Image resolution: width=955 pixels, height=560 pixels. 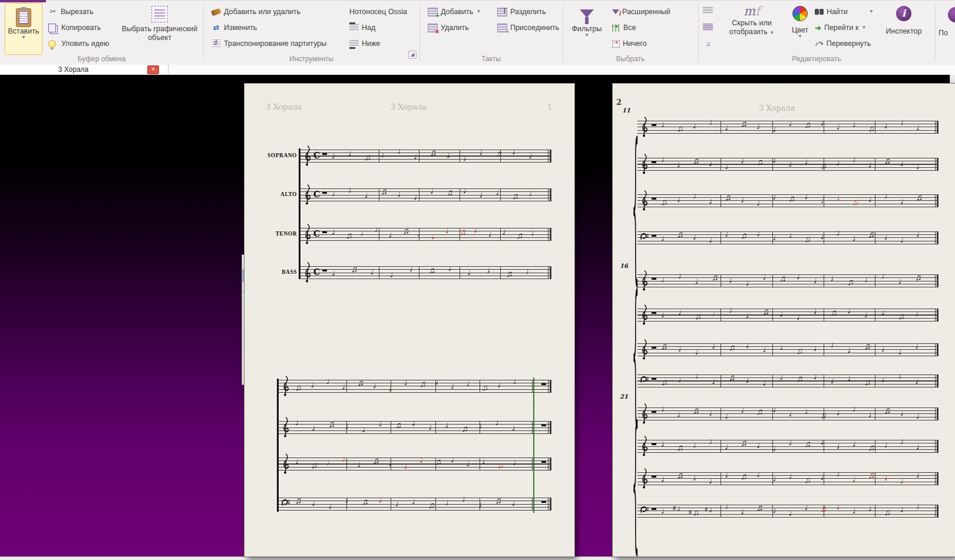 I want to click on time-signature: C, so click(x=317, y=272).